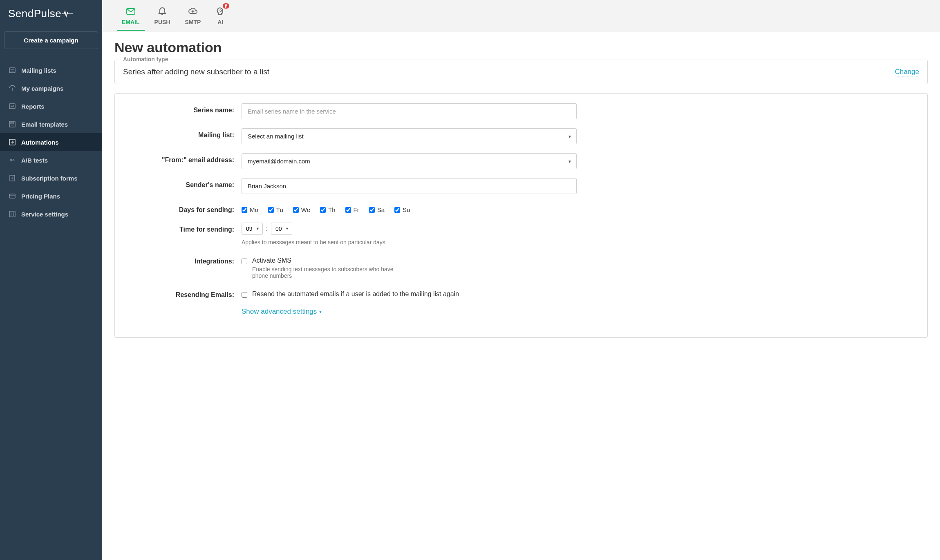  I want to click on sidebar-item-automation: Automations, so click(51, 142).